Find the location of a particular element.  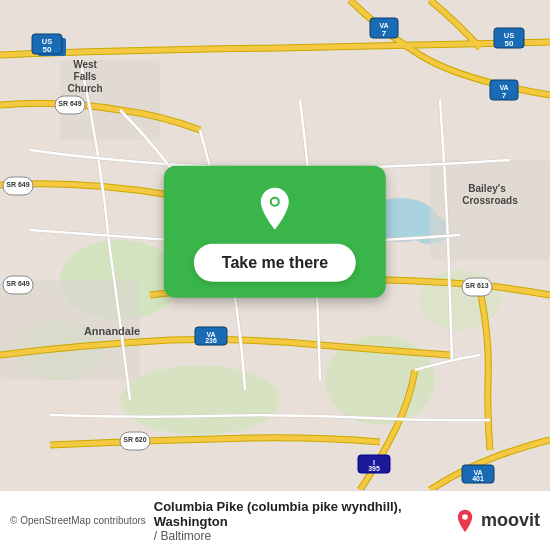

moovit-logo-icon is located at coordinates (465, 521).